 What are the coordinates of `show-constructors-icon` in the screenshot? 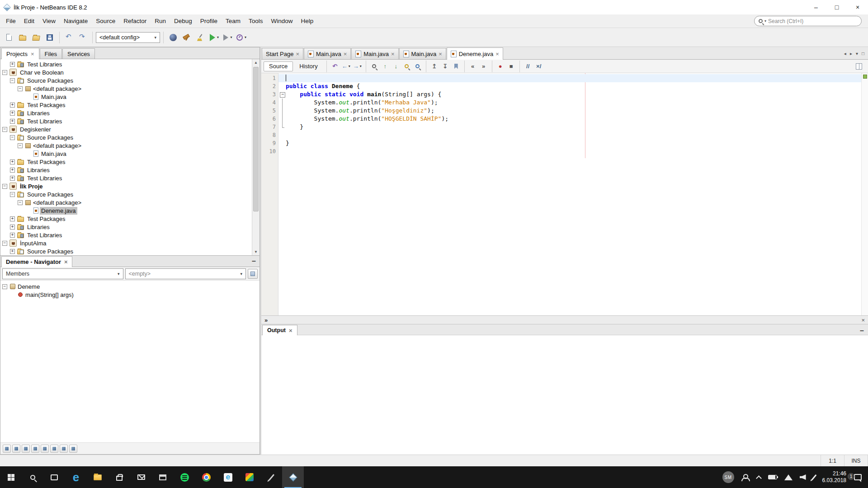 It's located at (26, 449).